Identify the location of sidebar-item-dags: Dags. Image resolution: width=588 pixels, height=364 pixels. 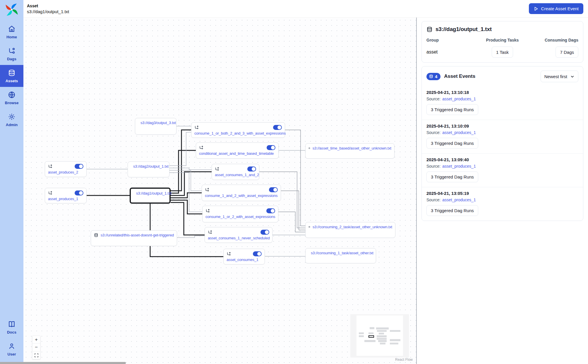
(12, 54).